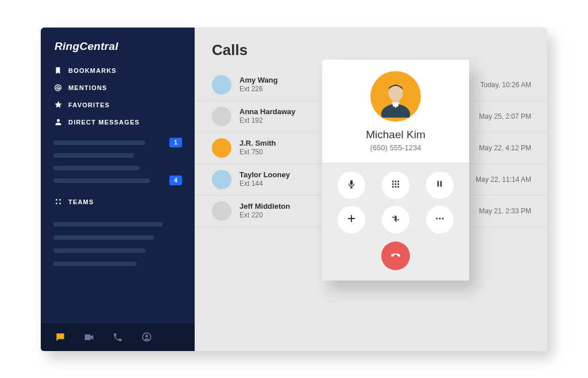  Describe the element at coordinates (396, 111) in the screenshot. I see `call-card-header: Michael Kim (650) 555-1234` at that location.